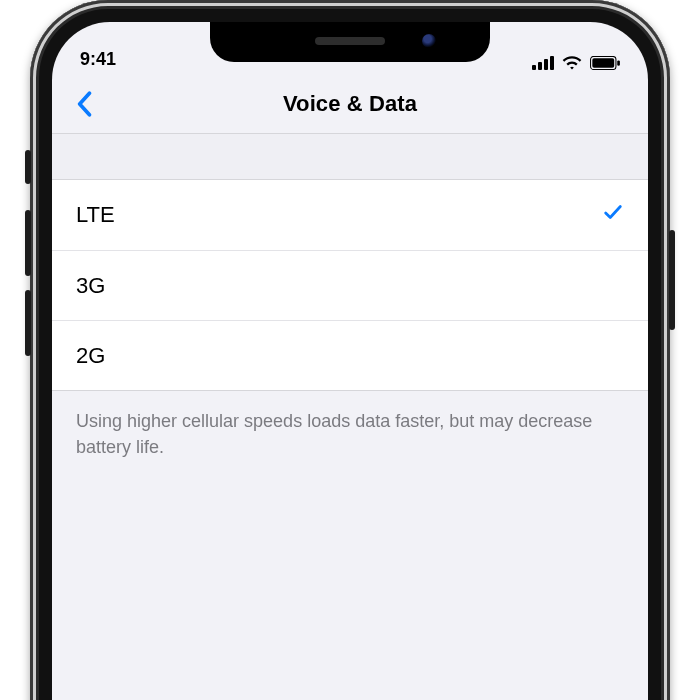 The width and height of the screenshot is (700, 700). Describe the element at coordinates (84, 104) in the screenshot. I see `chevron-left-icon` at that location.